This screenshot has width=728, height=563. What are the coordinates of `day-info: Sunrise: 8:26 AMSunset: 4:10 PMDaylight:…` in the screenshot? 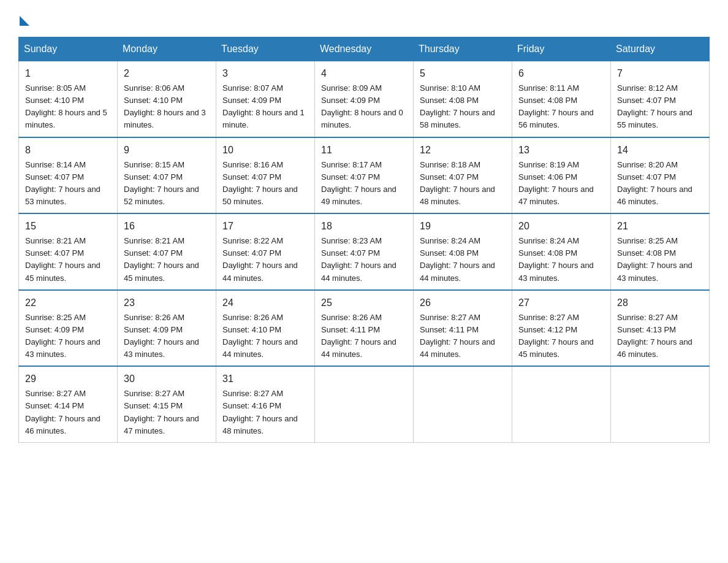 It's located at (265, 336).